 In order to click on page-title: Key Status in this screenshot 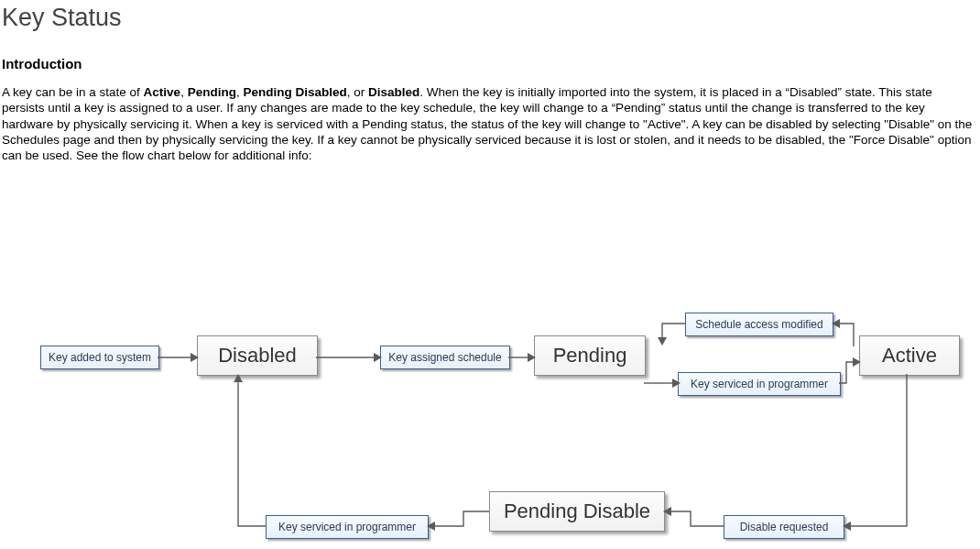, I will do `click(491, 18)`.